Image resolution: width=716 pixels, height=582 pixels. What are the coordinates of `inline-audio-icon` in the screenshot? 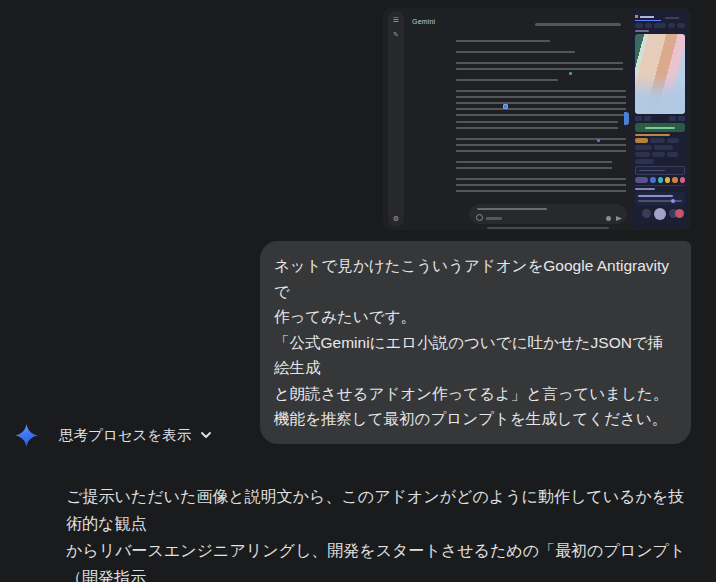 It's located at (570, 74).